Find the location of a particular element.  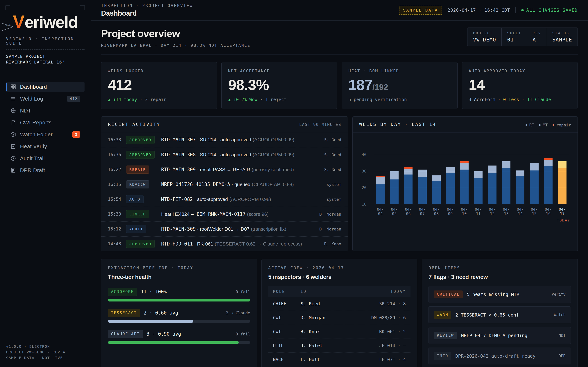

activity-row: 16:38 APPROVED RTD-MAIN-307 · SR-214 · a… is located at coordinates (225, 140).